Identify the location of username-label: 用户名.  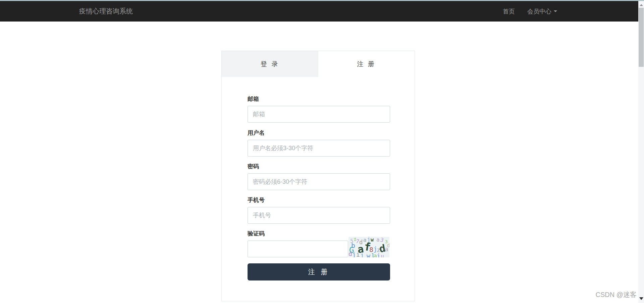
(319, 133).